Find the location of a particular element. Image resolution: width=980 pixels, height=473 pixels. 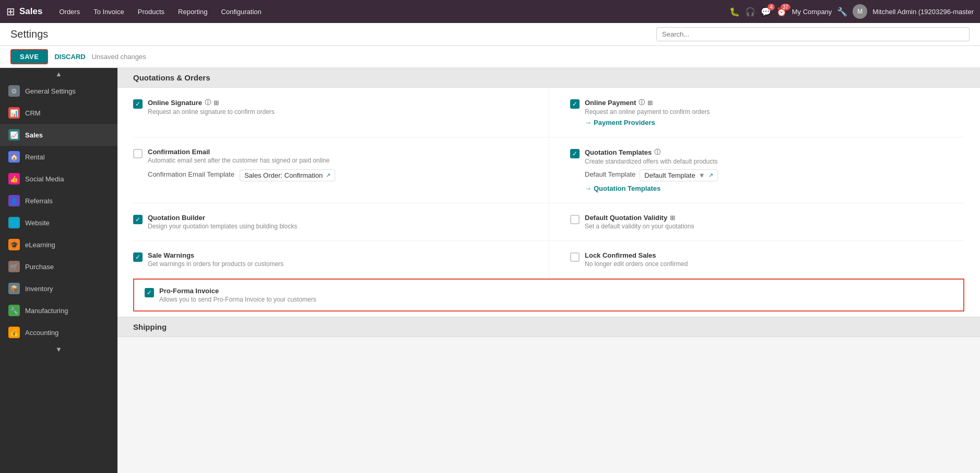

sidebar-item-manufacturing: 🔧 Manufacturing is located at coordinates (58, 310).